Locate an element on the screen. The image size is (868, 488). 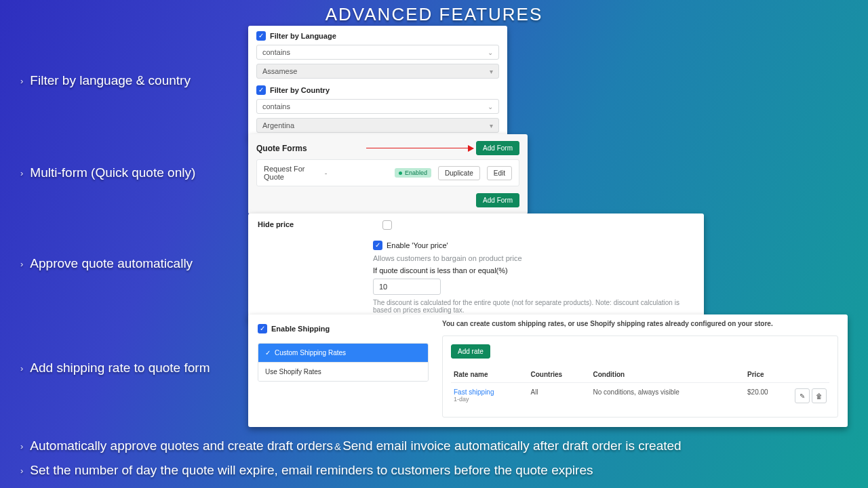
filter-language-row: ✓ Filter by Language is located at coordinates (378, 36).